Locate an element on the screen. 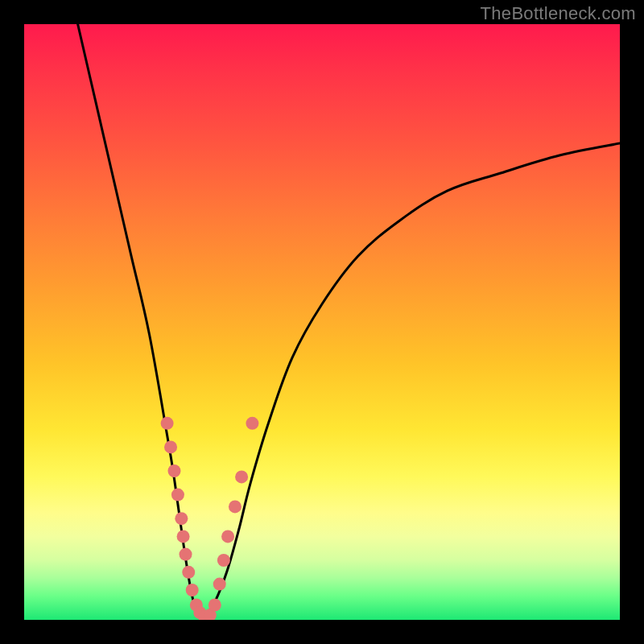  watermark-text: TheBottleneck.com is located at coordinates (559, 14).